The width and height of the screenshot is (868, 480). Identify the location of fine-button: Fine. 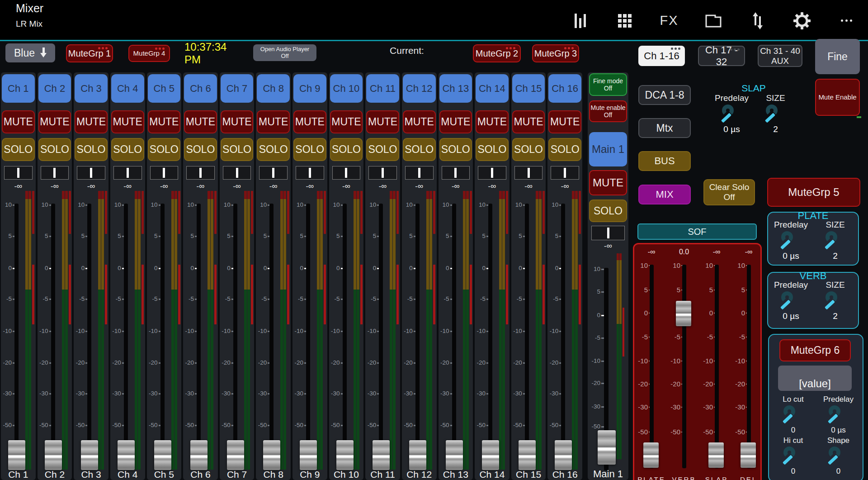
(837, 57).